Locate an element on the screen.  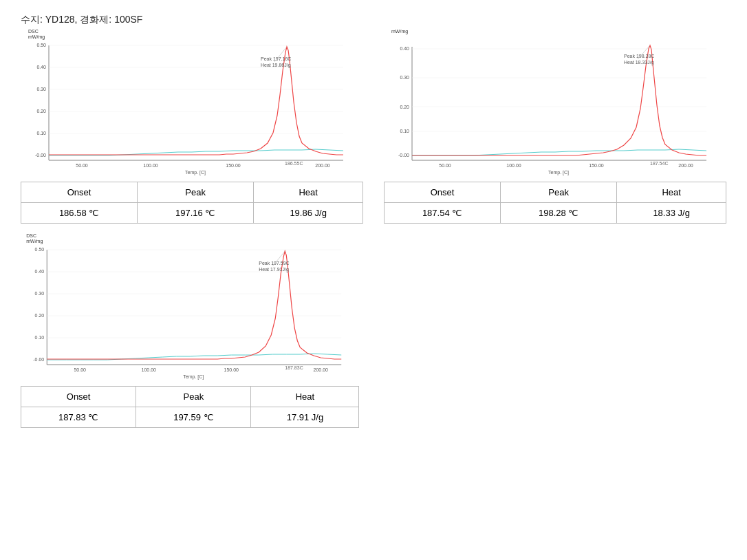
chart-2: mW/mg 0.40 0.30 0.20 0.10 -0.00 50.00 10… is located at coordinates (555, 102).